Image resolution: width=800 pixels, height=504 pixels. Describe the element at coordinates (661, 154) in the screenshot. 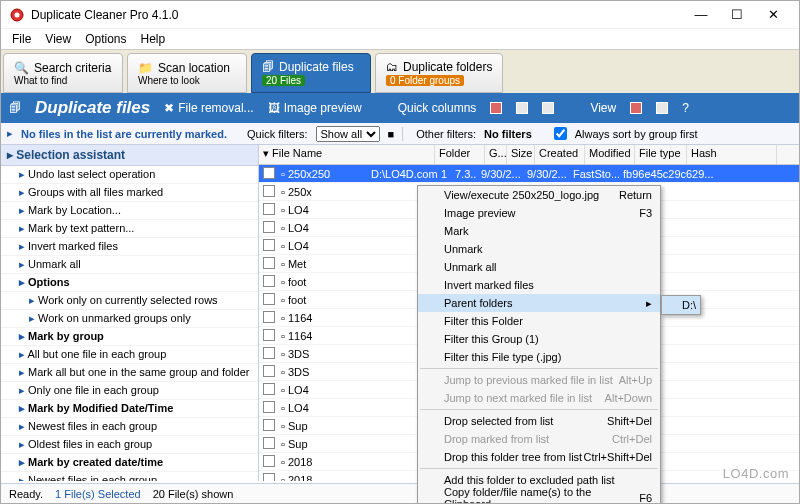

I see `col-filetype: File type` at that location.